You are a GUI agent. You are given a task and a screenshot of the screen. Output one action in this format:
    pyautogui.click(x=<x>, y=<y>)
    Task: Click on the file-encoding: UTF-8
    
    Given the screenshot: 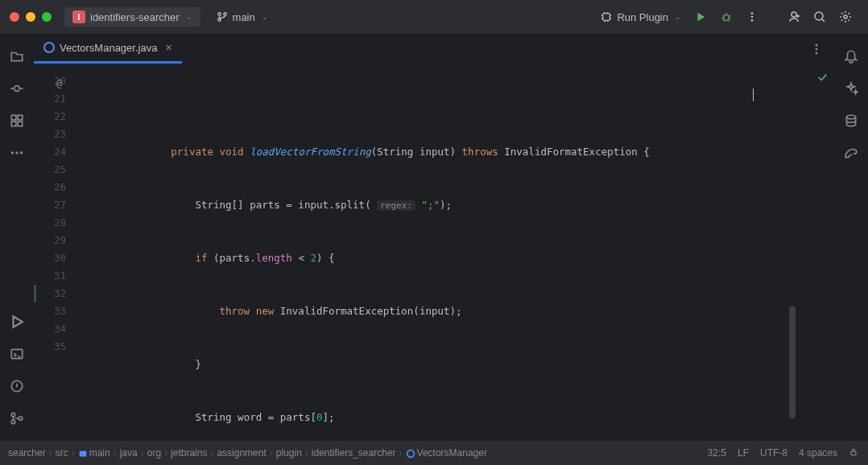 What is the action you would take?
    pyautogui.click(x=774, y=453)
    